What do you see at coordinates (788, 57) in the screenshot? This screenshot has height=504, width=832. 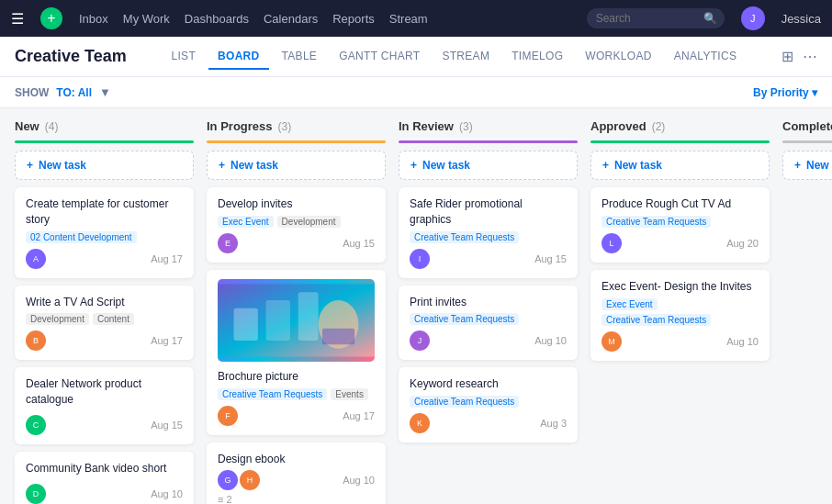 I see `grid-icon: ⊞` at bounding box center [788, 57].